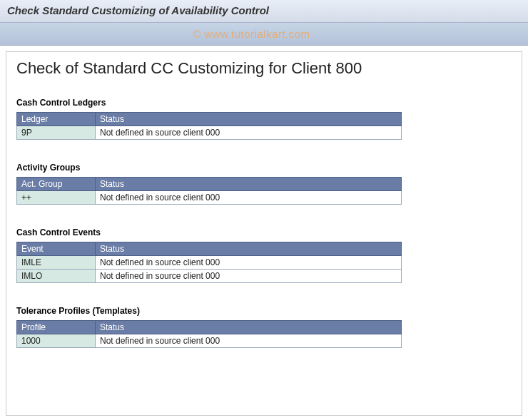  What do you see at coordinates (209, 191) in the screenshot?
I see `activity-groups-table: Act. Group Status ++ Not defined in sour…` at bounding box center [209, 191].